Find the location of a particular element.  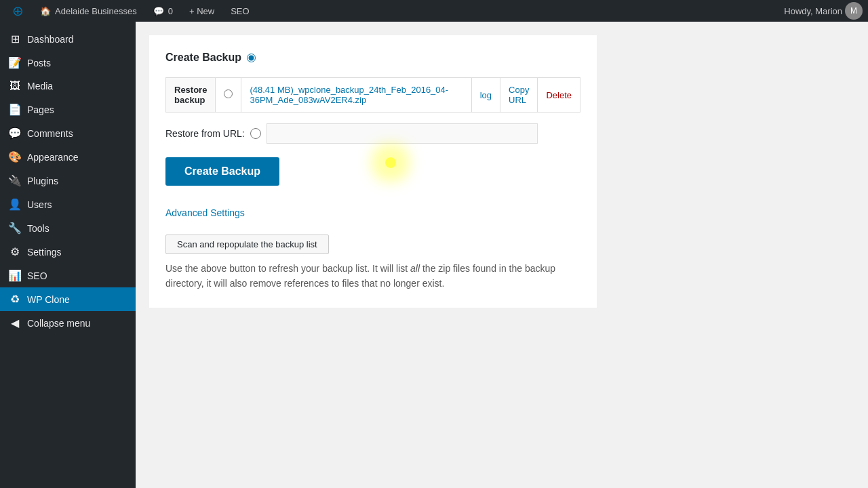

new-label: + New is located at coordinates (202, 11).